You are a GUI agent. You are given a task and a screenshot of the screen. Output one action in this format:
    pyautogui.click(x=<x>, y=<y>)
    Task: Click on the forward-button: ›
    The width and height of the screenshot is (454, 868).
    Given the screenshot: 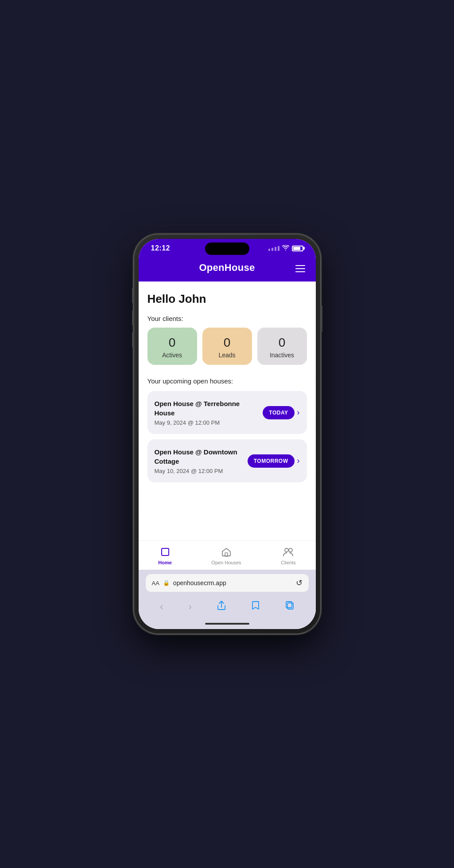 What is the action you would take?
    pyautogui.click(x=190, y=607)
    